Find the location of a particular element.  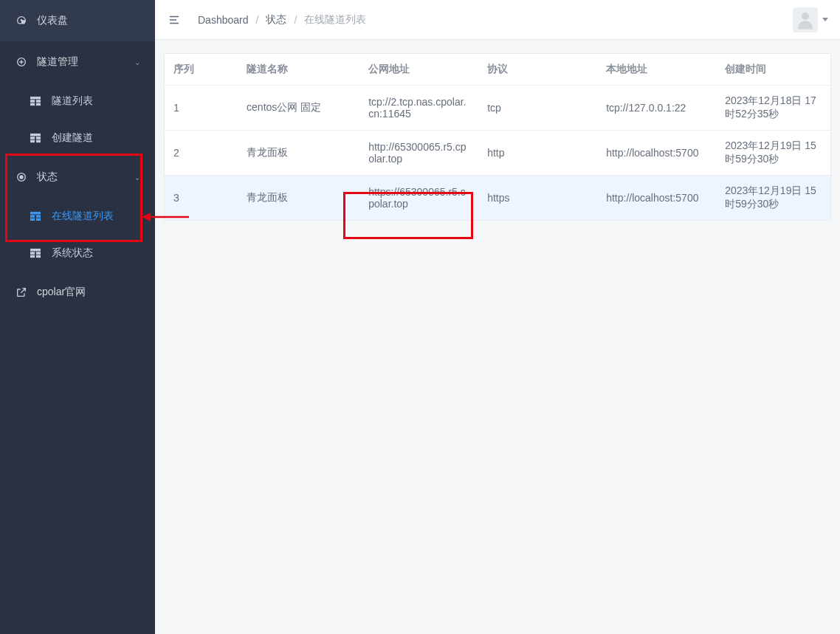

topbar: Dashboard / 状态 / 在线隧道列表 is located at coordinates (498, 20).